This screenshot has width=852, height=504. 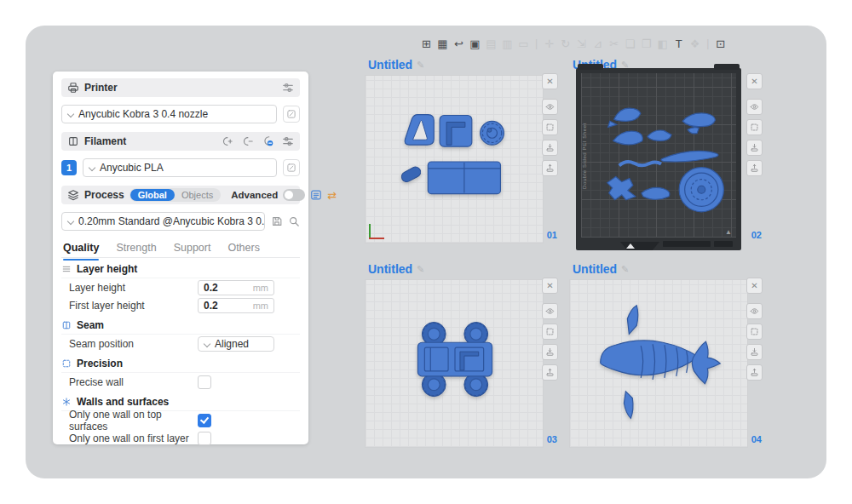 What do you see at coordinates (475, 43) in the screenshot?
I see `image-to-model-icon: ▣` at bounding box center [475, 43].